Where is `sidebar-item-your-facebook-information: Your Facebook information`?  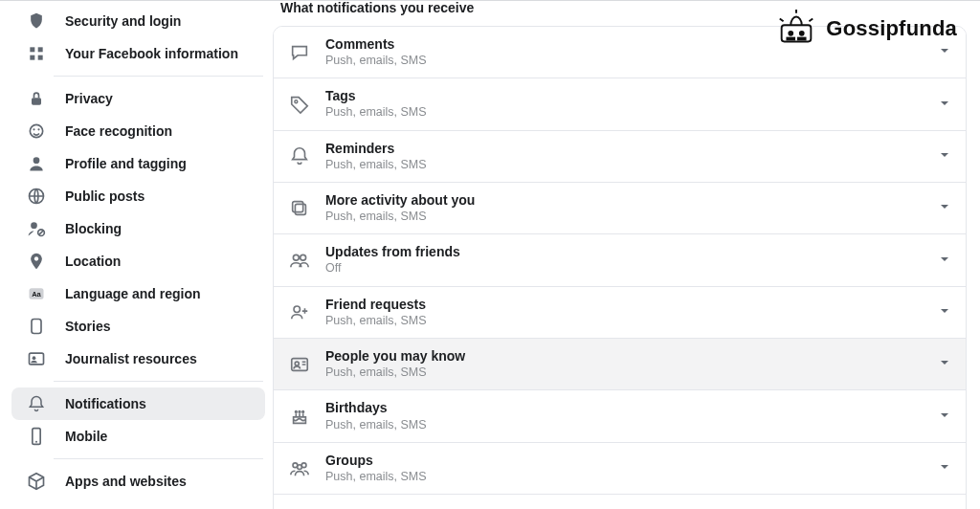 sidebar-item-your-facebook-information: Your Facebook information is located at coordinates (138, 54).